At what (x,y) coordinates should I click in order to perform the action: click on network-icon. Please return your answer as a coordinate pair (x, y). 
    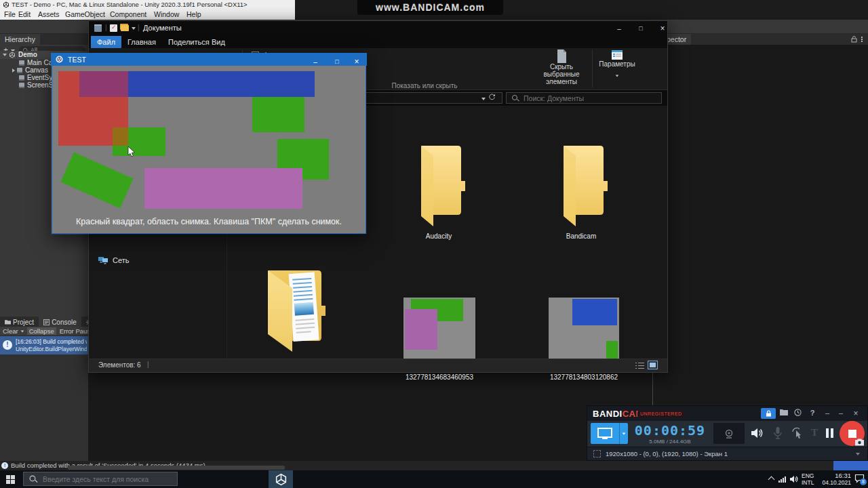
    Looking at the image, I should click on (103, 260).